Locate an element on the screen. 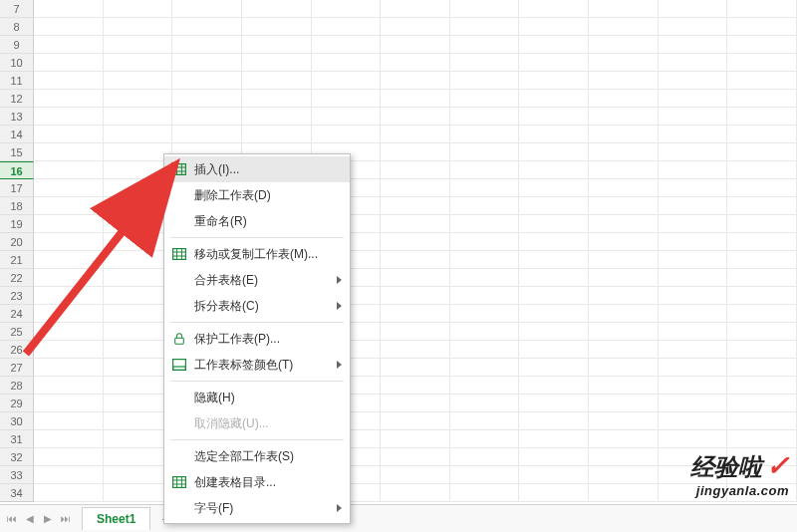 Image resolution: width=797 pixels, height=532 pixels. menu-item: 移动或复制工作表(M)... is located at coordinates (257, 254).